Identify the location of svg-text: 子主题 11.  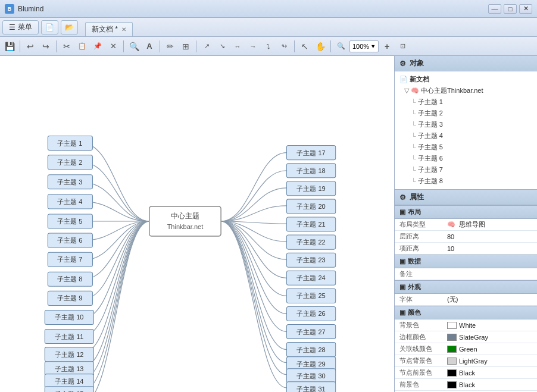
(69, 337).